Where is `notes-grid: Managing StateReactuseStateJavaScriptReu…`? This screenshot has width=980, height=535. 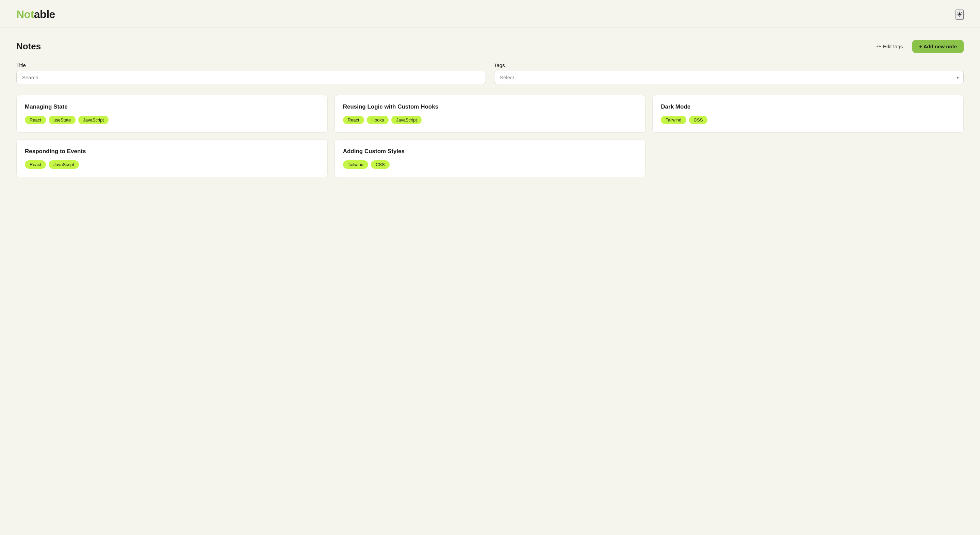 notes-grid: Managing StateReactuseStateJavaScriptReu… is located at coordinates (490, 136).